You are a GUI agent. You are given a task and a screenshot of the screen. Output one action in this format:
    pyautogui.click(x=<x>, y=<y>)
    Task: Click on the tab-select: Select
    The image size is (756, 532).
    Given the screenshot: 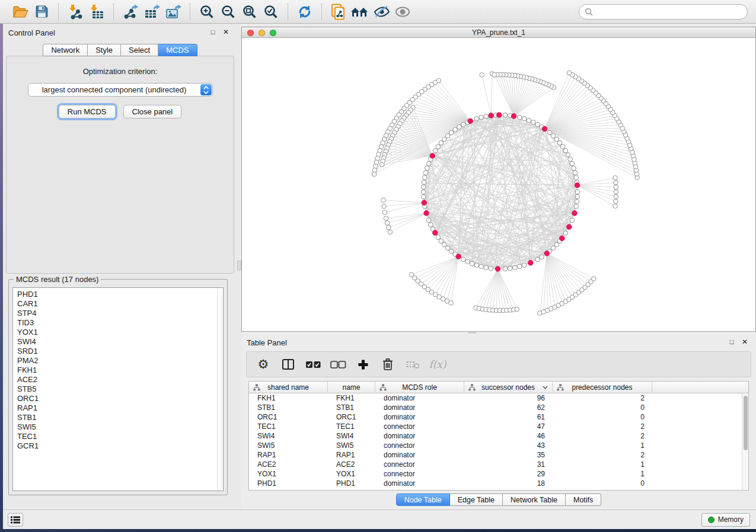 What is the action you would take?
    pyautogui.click(x=140, y=50)
    